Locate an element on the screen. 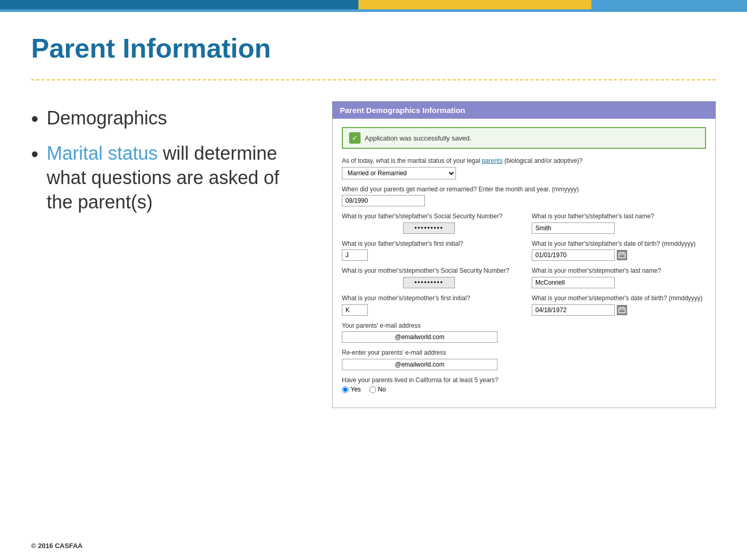  success-text: Application was successfully saved. is located at coordinates (418, 138).